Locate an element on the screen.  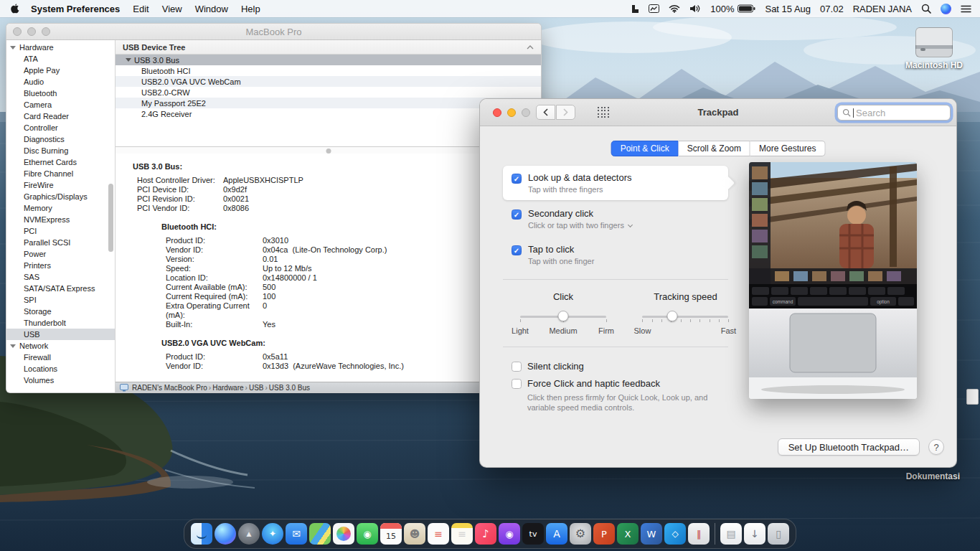
sidebar-item-nvmexpress: NVMExpress is located at coordinates (60, 220).